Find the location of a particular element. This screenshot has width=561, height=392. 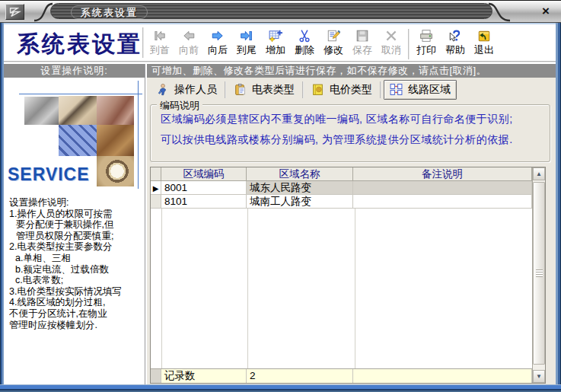

go-previous-icon is located at coordinates (189, 36).